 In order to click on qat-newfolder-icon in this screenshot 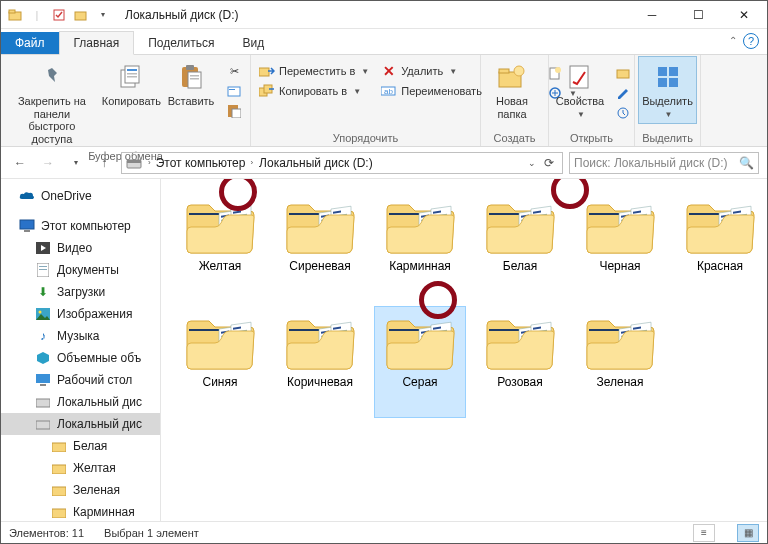, I will do `click(81, 15)`.